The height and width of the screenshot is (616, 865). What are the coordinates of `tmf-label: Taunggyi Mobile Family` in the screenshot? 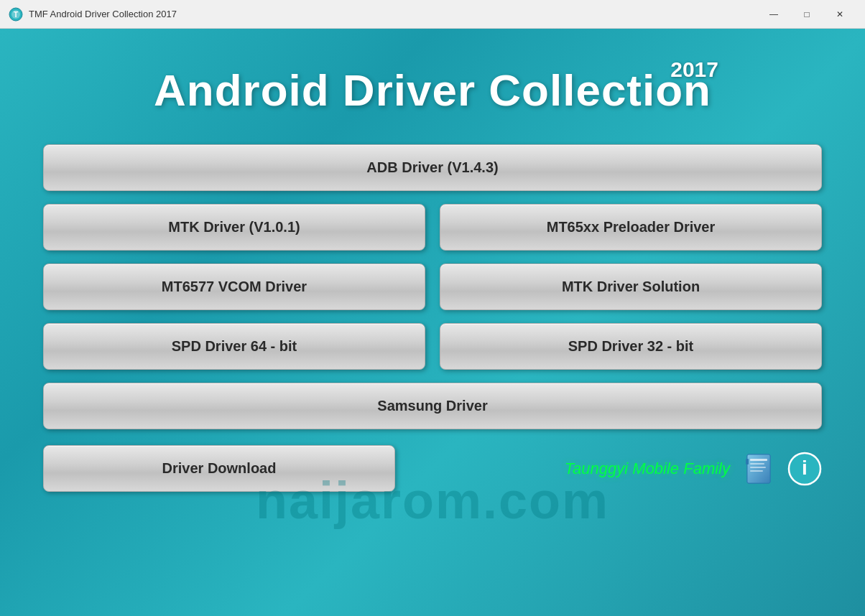 It's located at (647, 469).